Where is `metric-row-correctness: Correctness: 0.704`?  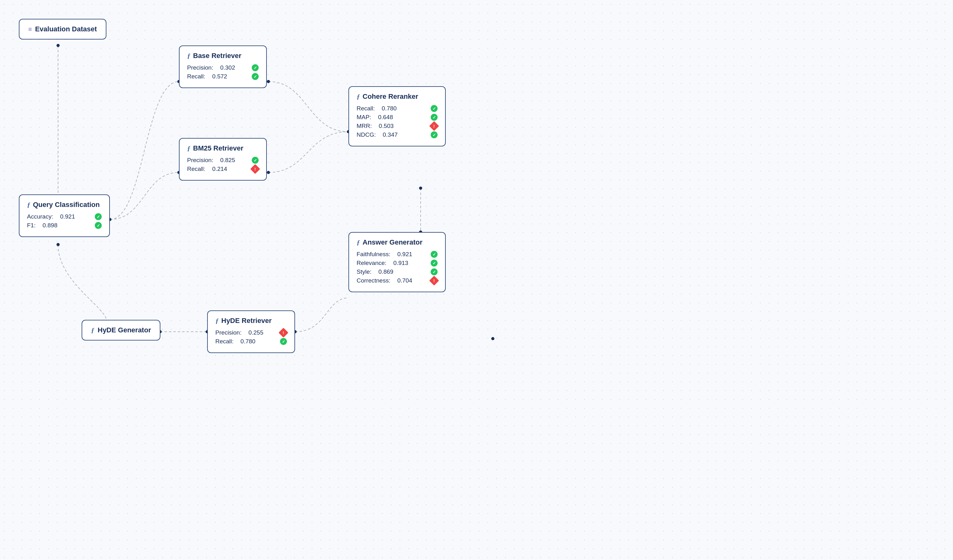
metric-row-correctness: Correctness: 0.704 is located at coordinates (397, 281).